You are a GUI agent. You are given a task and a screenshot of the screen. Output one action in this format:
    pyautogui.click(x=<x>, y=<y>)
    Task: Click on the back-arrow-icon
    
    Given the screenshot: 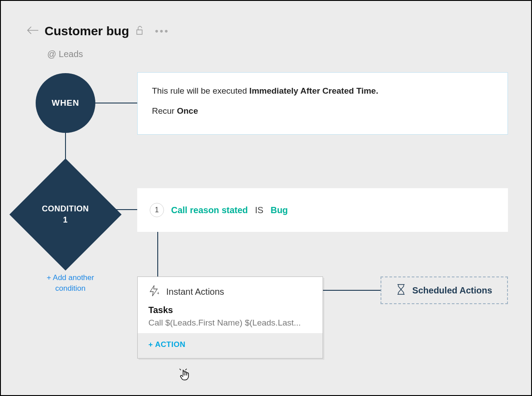 What is the action you would take?
    pyautogui.click(x=33, y=31)
    